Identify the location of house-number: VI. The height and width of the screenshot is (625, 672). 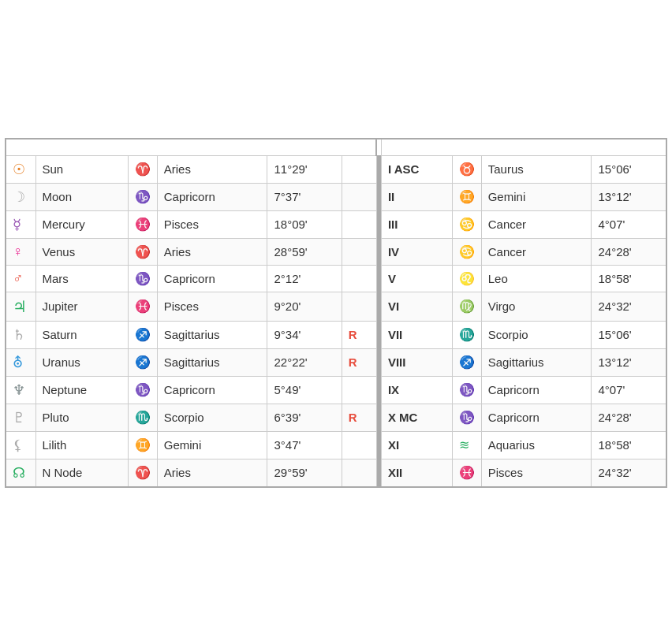
(416, 306).